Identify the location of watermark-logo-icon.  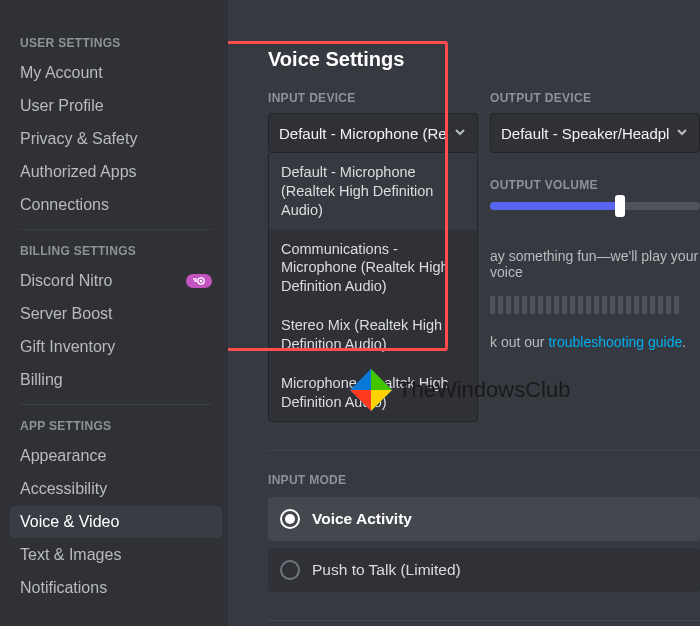
(371, 390).